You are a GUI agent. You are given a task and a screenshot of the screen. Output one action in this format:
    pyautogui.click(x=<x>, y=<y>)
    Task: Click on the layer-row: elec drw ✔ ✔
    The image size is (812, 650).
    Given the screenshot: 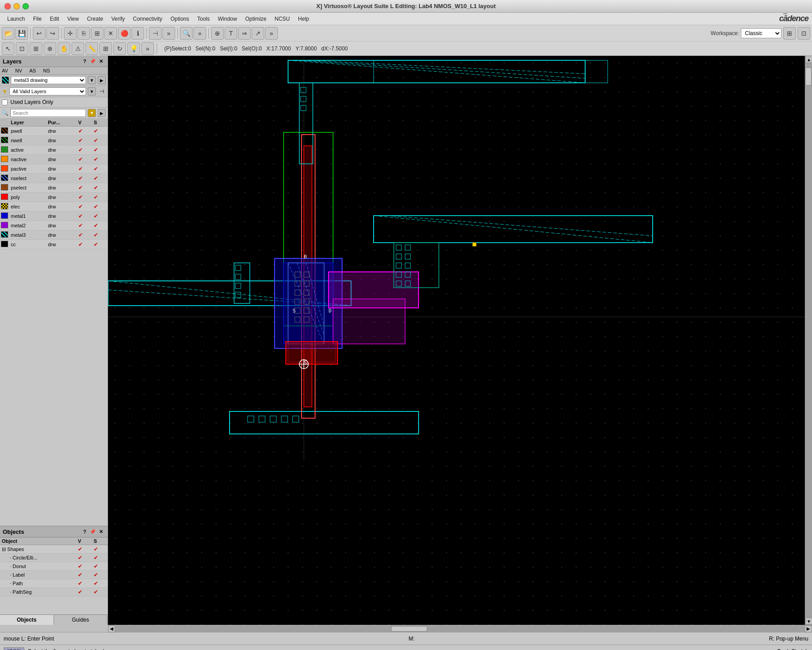 What is the action you would take?
    pyautogui.click(x=54, y=207)
    